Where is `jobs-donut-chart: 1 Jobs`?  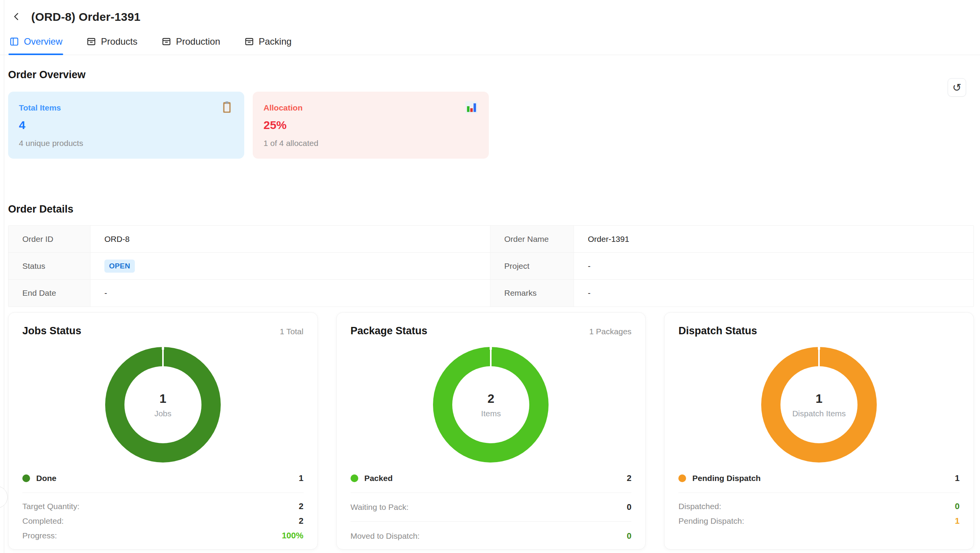
jobs-donut-chart: 1 Jobs is located at coordinates (163, 405).